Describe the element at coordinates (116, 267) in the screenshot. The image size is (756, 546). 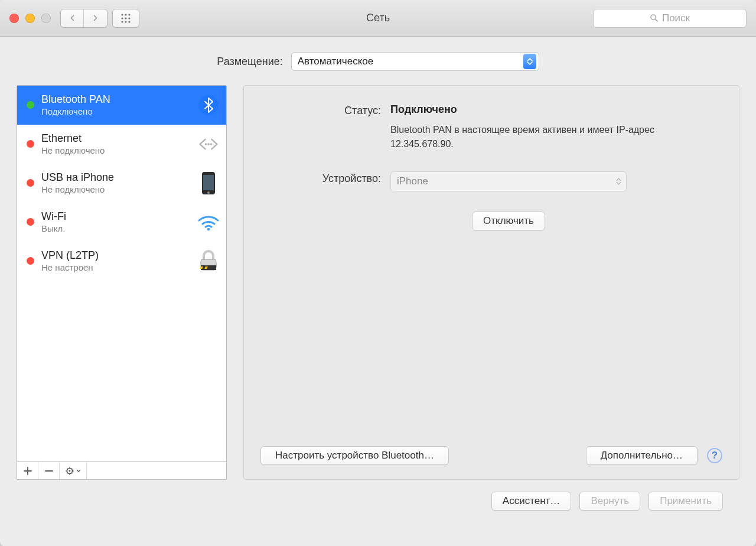
I see `service-status: Не настроен` at that location.